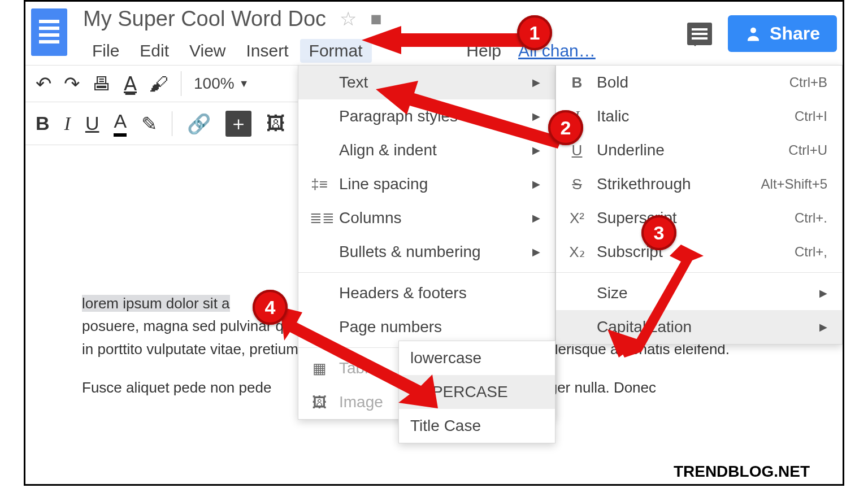  I want to click on docs-icon, so click(49, 32).